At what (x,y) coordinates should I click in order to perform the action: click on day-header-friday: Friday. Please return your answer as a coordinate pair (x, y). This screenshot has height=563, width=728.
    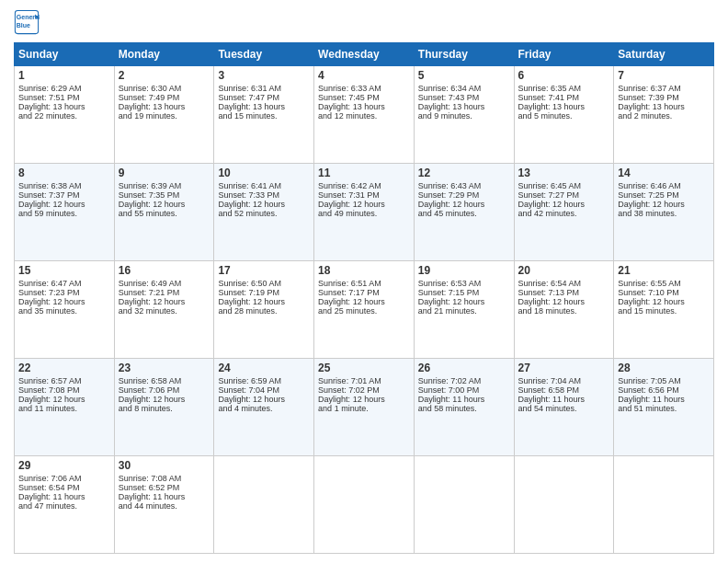
    Looking at the image, I should click on (564, 55).